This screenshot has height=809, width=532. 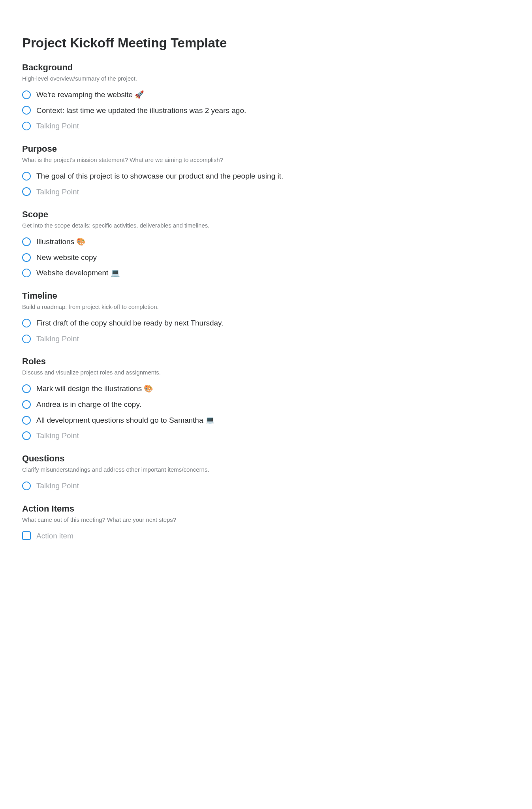 I want to click on section-heading-timeline: Timeline, so click(x=198, y=296).